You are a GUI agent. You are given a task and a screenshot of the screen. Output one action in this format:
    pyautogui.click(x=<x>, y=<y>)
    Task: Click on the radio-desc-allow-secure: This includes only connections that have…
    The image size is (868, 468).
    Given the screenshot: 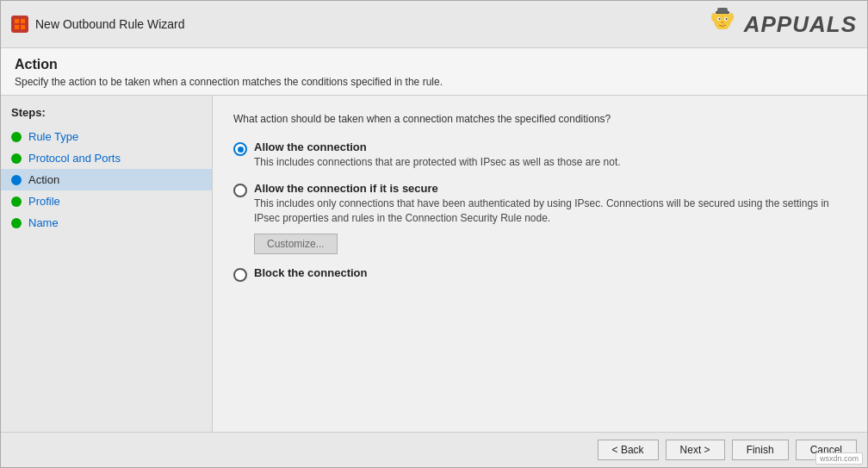 What is the action you would take?
    pyautogui.click(x=550, y=211)
    